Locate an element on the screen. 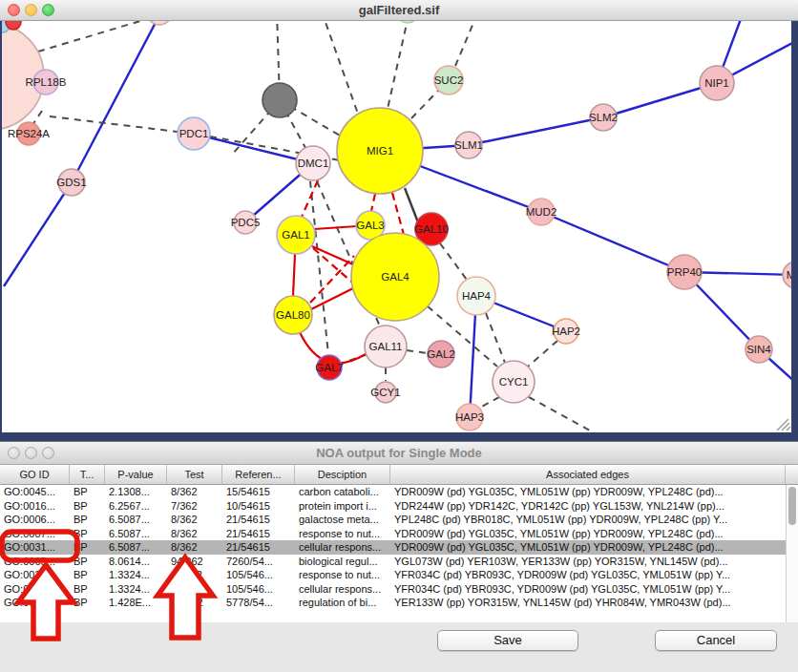 The height and width of the screenshot is (672, 798). graph-node-label: SLM2 is located at coordinates (603, 117).